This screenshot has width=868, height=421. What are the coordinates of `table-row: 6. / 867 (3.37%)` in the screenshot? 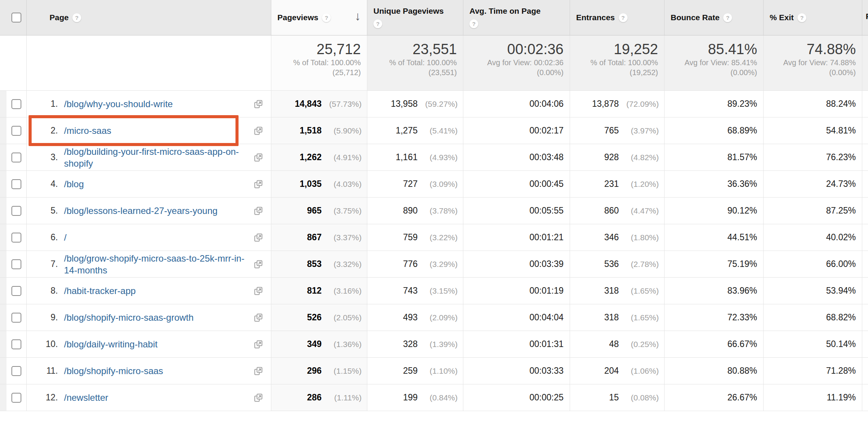 It's located at (434, 238).